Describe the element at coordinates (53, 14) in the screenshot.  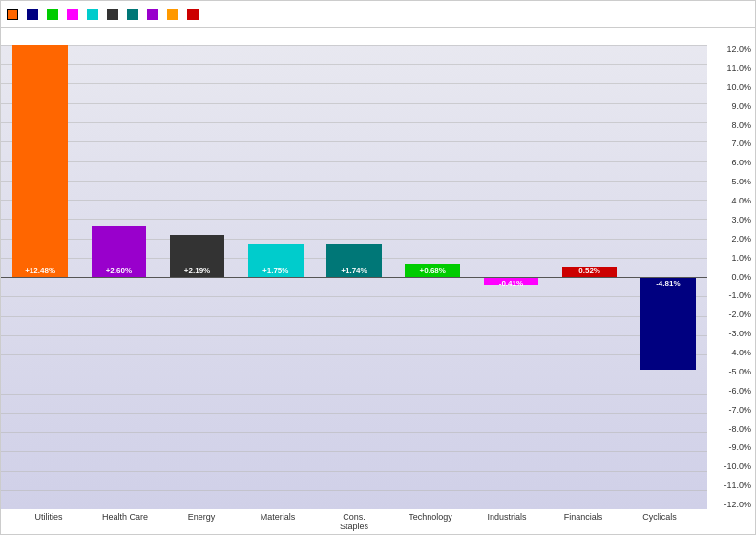
I see `legend-technology` at that location.